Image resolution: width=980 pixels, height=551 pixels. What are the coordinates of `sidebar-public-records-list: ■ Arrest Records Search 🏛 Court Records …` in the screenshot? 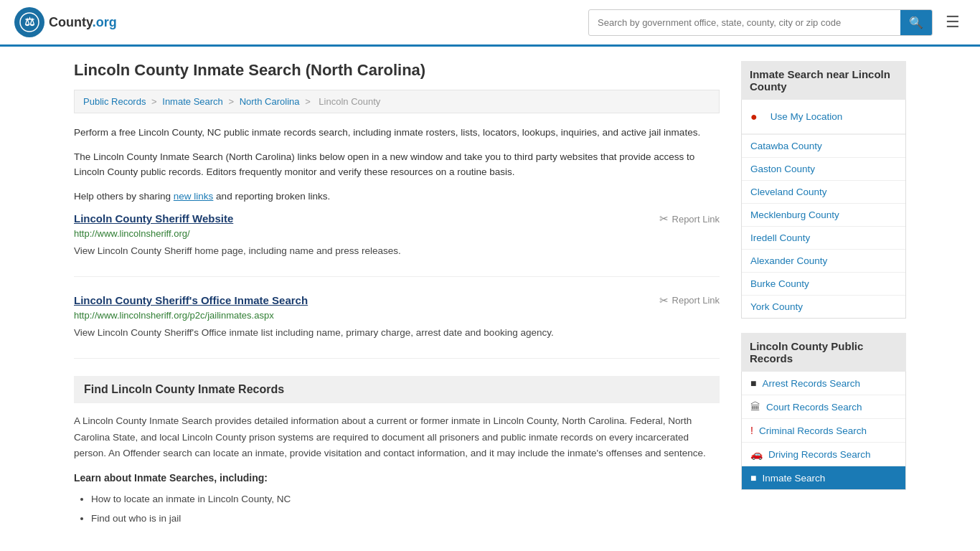 It's located at (824, 430).